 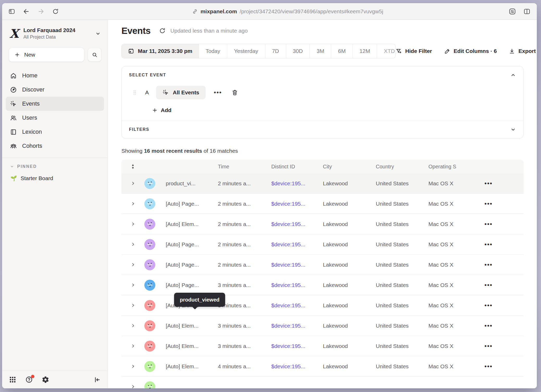 I want to click on preset-12m: 12M, so click(x=365, y=51).